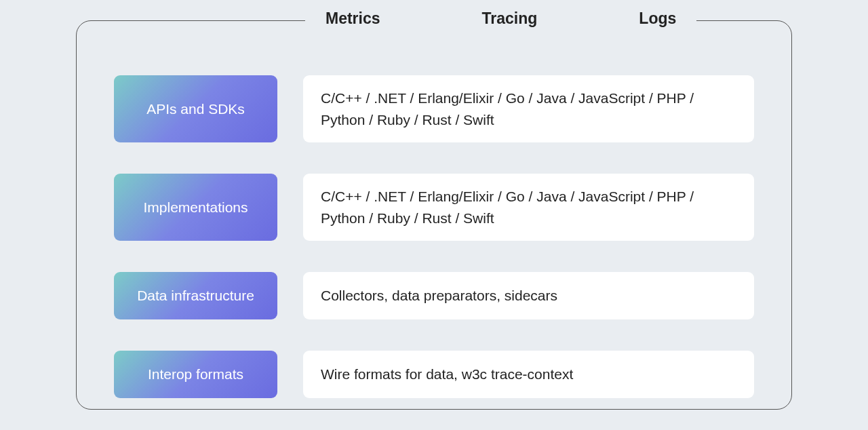 The height and width of the screenshot is (430, 868). What do you see at coordinates (658, 19) in the screenshot?
I see `header-logs: Logs` at bounding box center [658, 19].